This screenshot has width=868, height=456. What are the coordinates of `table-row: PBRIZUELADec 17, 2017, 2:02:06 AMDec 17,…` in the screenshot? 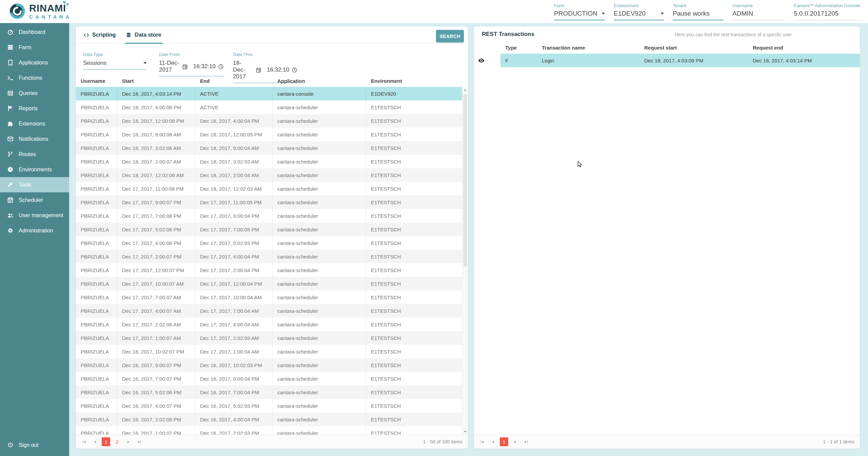 It's located at (272, 324).